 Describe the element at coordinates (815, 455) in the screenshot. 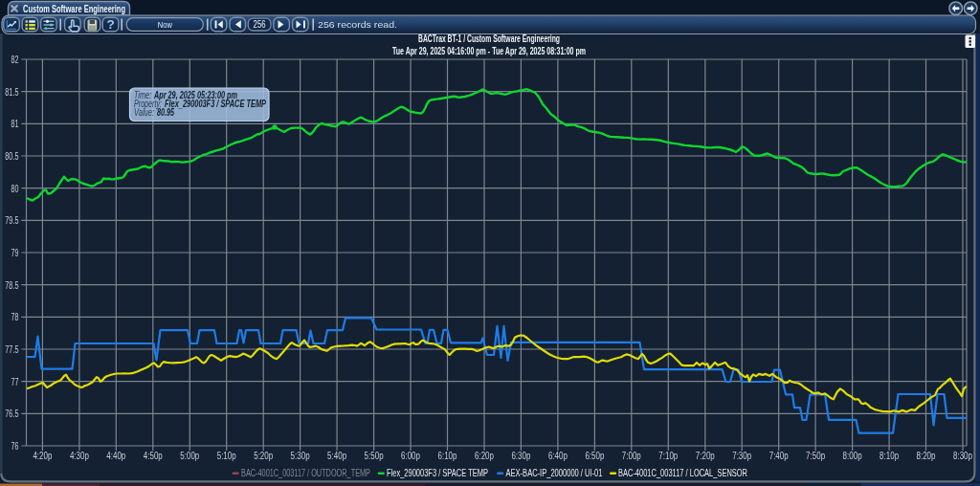

I see `svg-text: 7:50p` at that location.